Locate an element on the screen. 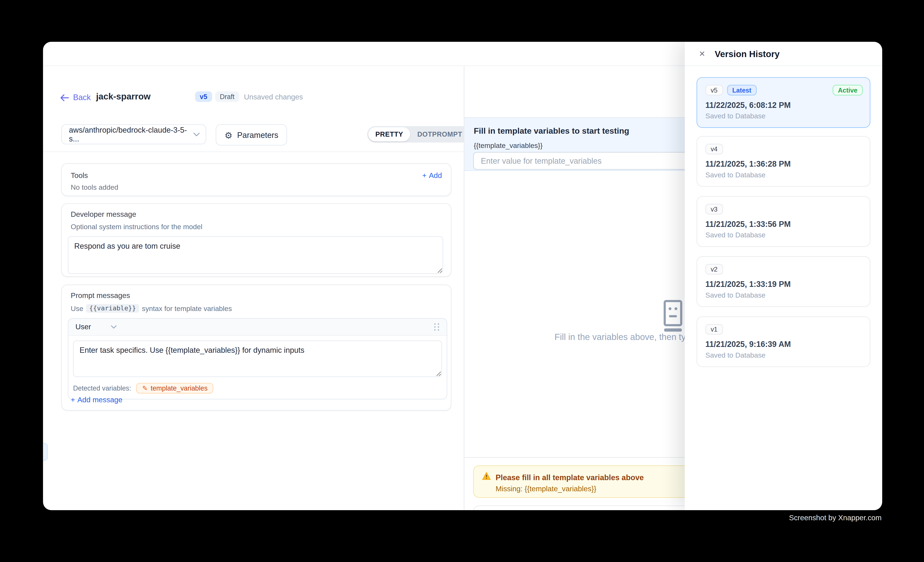 The height and width of the screenshot is (562, 924). toggle-option-dotprompt: DOTPROMPT is located at coordinates (440, 134).